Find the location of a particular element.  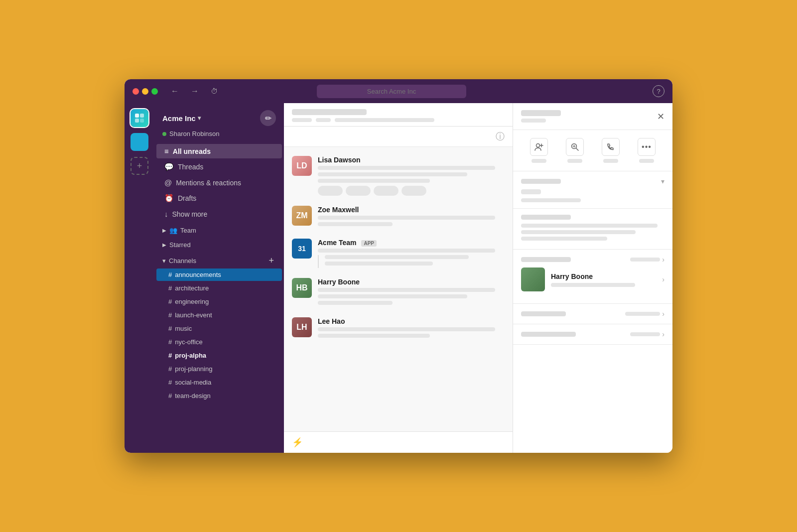

right-section-profile: › Harry Boone › is located at coordinates (593, 277).